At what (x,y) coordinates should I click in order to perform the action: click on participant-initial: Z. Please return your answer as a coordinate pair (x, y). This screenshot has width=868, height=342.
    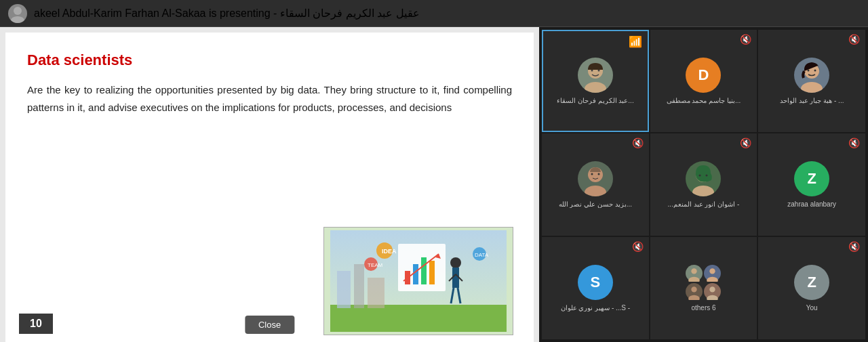
    Looking at the image, I should click on (812, 179).